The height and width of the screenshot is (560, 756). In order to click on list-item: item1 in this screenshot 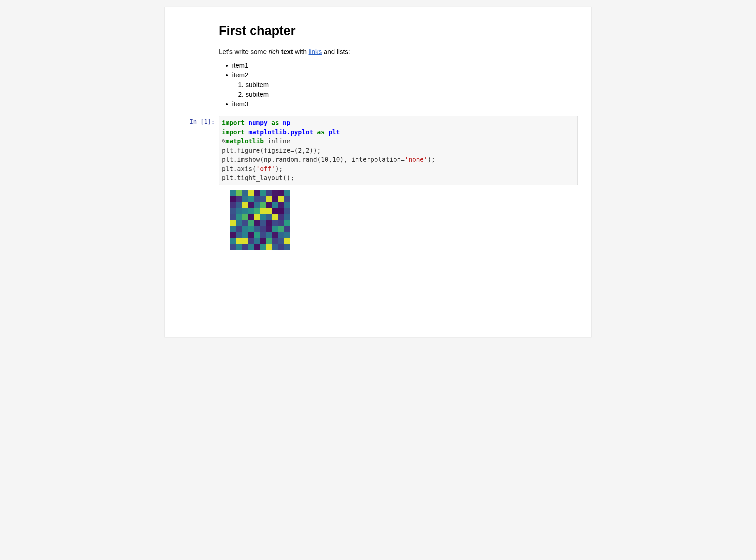, I will do `click(405, 66)`.